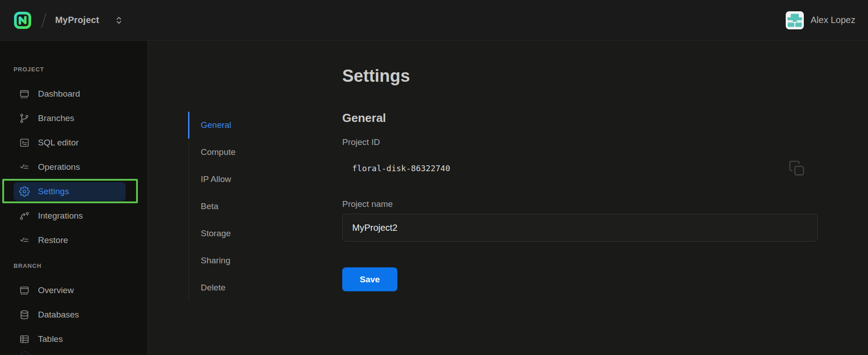  Describe the element at coordinates (77, 20) in the screenshot. I see `breadcrumb-project-name: MyProject` at that location.